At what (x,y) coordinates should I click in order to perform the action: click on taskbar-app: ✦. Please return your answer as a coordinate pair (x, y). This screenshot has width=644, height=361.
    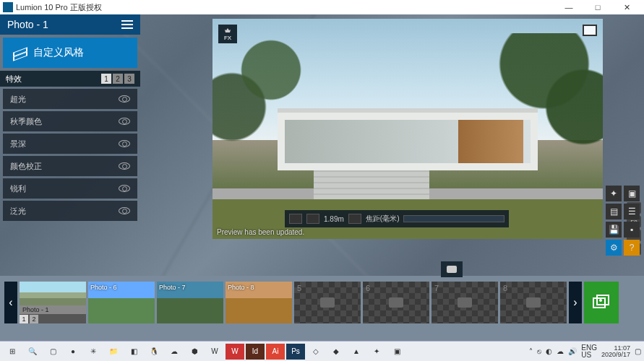
    Looking at the image, I should click on (377, 352).